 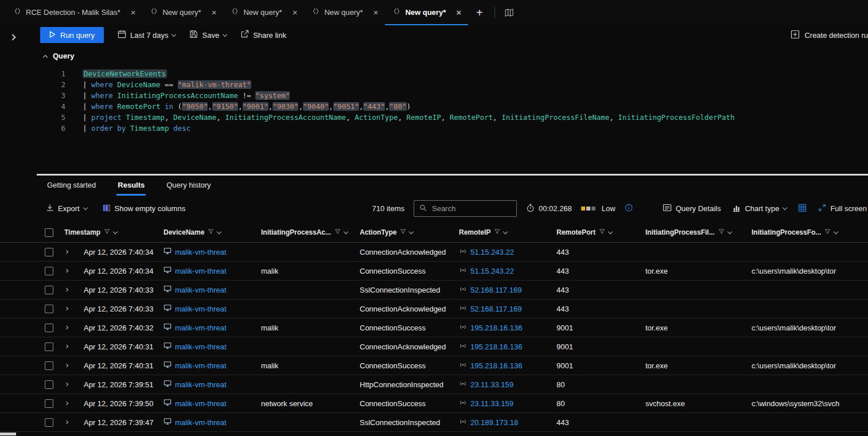 I want to click on share-link-button: Share link, so click(x=263, y=35).